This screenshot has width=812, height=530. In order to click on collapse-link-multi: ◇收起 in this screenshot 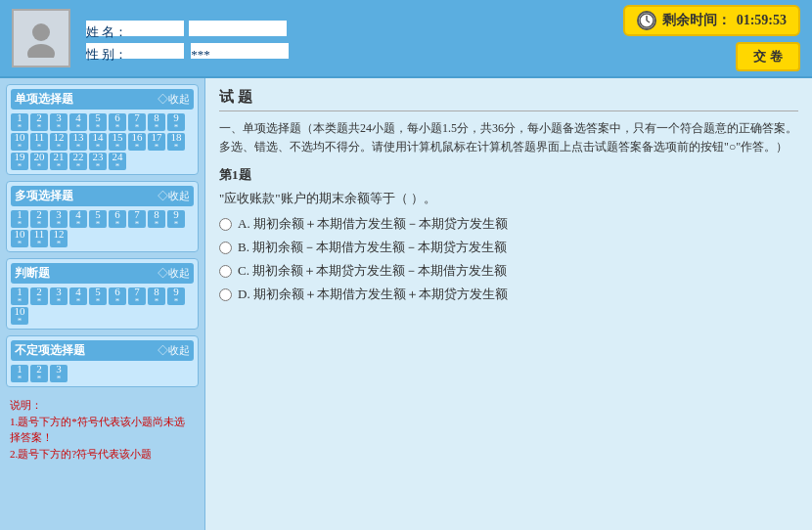, I will do `click(174, 196)`.